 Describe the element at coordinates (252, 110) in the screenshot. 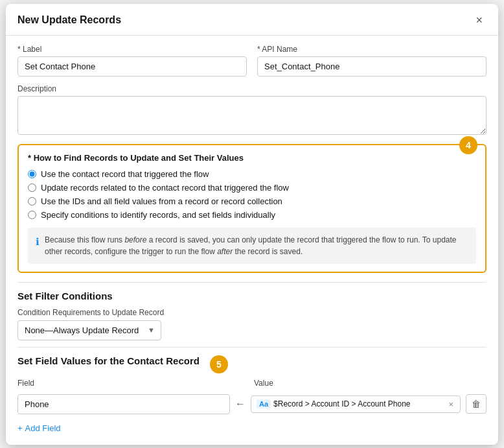

I see `description-group: Description` at that location.